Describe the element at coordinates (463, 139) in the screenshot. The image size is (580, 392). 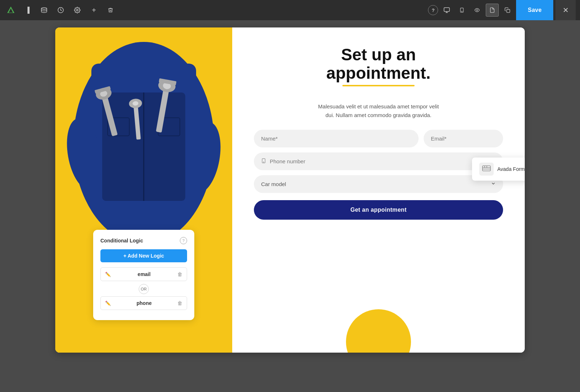
I see `email-input` at that location.